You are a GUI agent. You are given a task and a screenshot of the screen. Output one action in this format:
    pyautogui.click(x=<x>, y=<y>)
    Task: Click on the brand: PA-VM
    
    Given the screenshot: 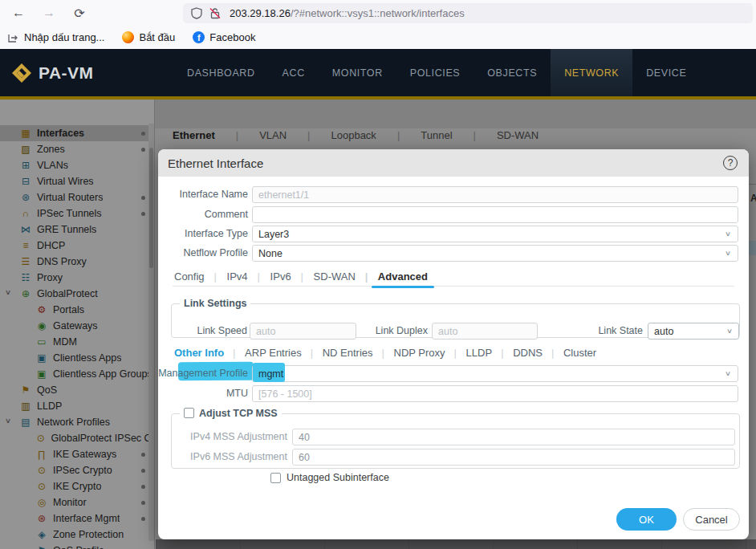 What is the action you would take?
    pyautogui.click(x=53, y=72)
    